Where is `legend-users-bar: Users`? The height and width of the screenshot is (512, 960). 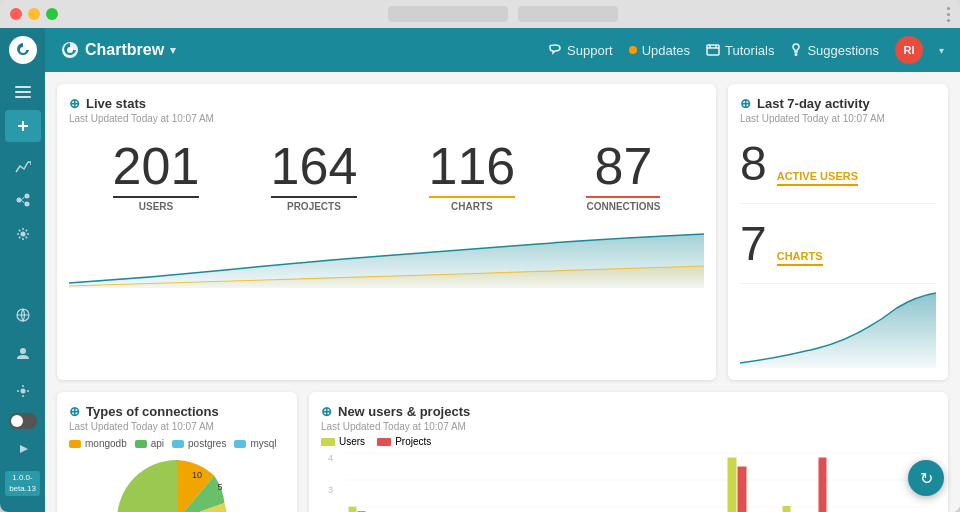 legend-users-bar: Users is located at coordinates (343, 442).